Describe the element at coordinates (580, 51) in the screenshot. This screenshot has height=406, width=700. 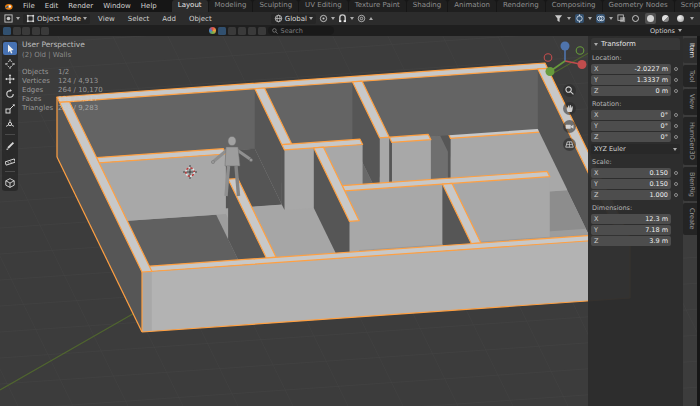
I see `gizmo-y-neg` at that location.